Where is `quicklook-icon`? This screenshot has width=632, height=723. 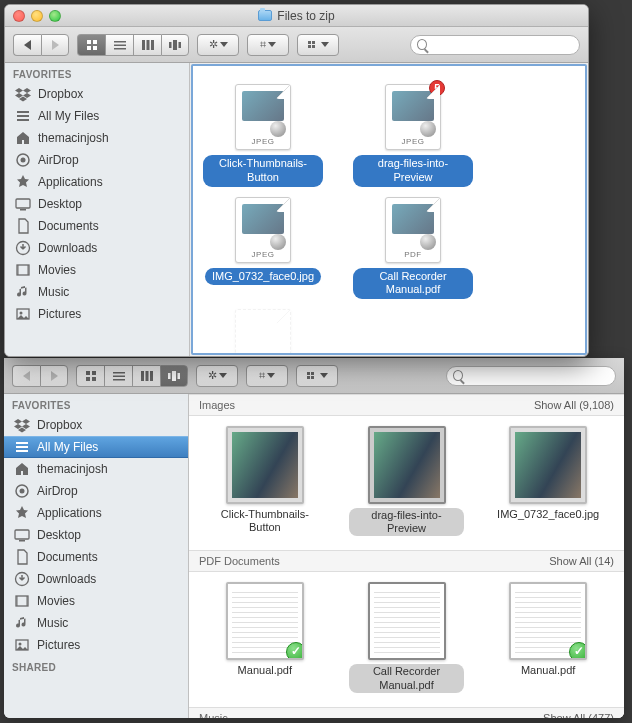 quicklook-icon is located at coordinates (278, 242).